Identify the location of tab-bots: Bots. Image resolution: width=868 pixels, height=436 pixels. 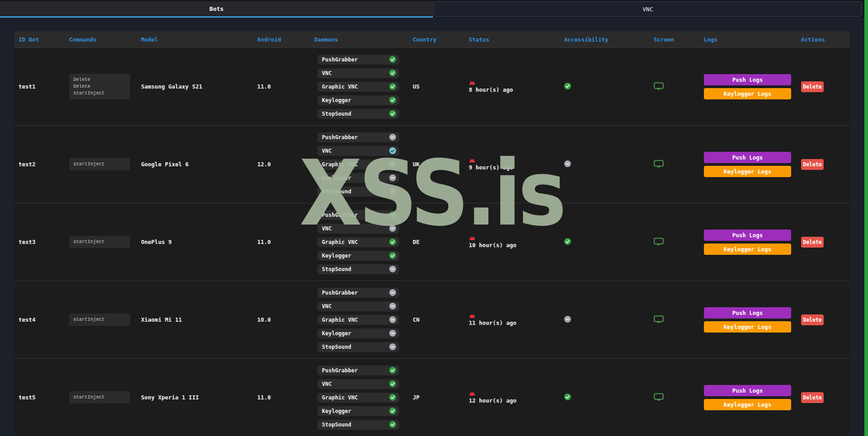
(217, 9).